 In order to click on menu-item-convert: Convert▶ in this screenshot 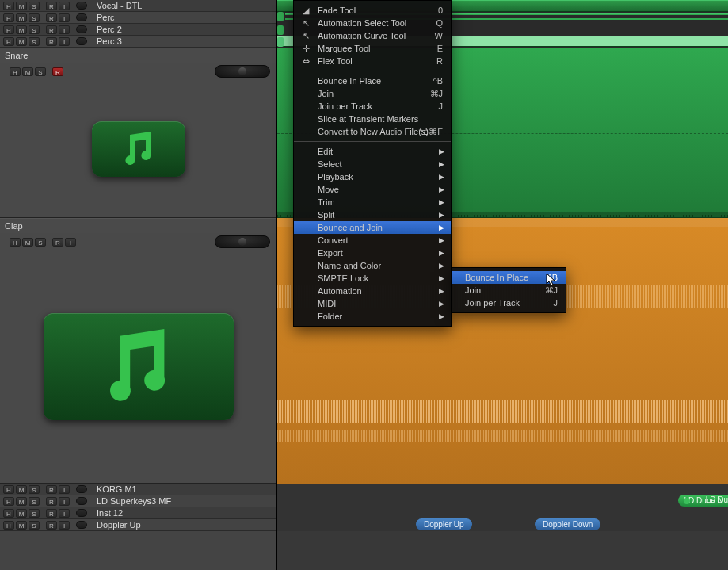, I will do `click(372, 240)`.